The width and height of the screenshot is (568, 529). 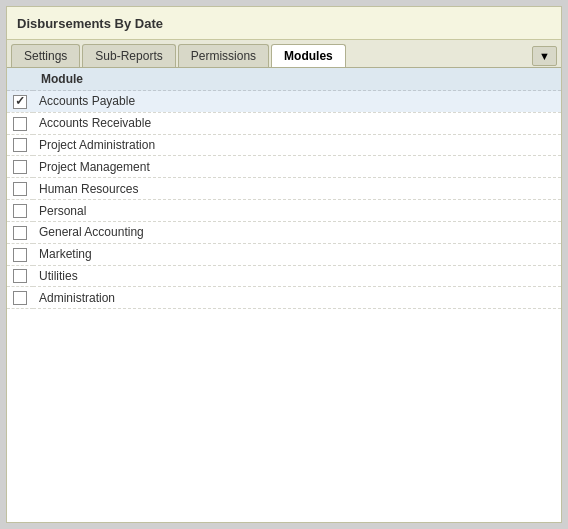 I want to click on checkbox-column-header, so click(x=20, y=80).